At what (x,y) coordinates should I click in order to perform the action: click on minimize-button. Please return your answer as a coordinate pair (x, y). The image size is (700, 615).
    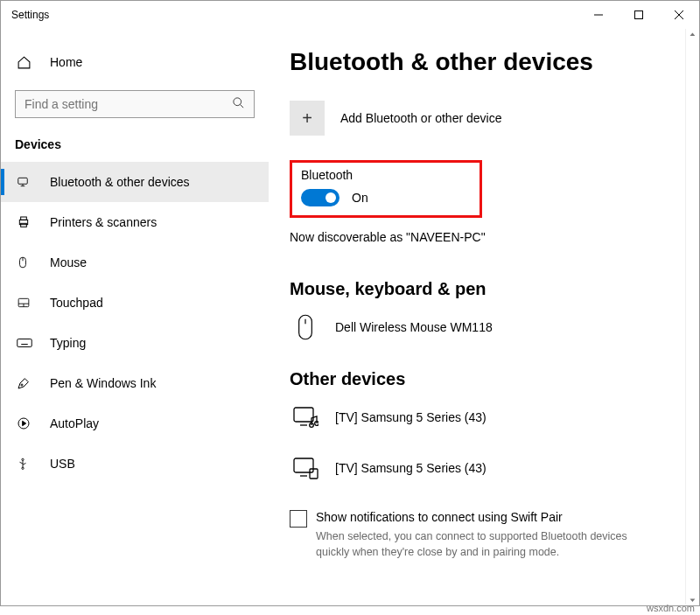
    Looking at the image, I should click on (598, 15).